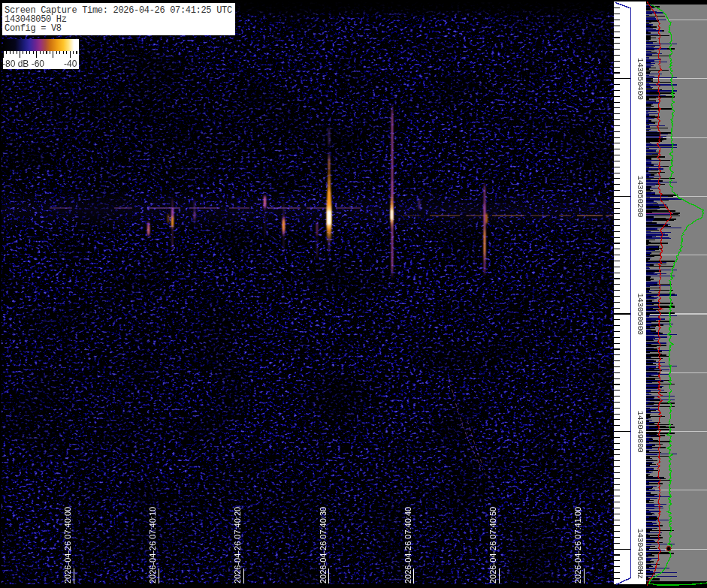 This screenshot has width=707, height=588. Describe the element at coordinates (408, 545) in the screenshot. I see `svg-text: 2026-04-26 07:40:40` at that location.